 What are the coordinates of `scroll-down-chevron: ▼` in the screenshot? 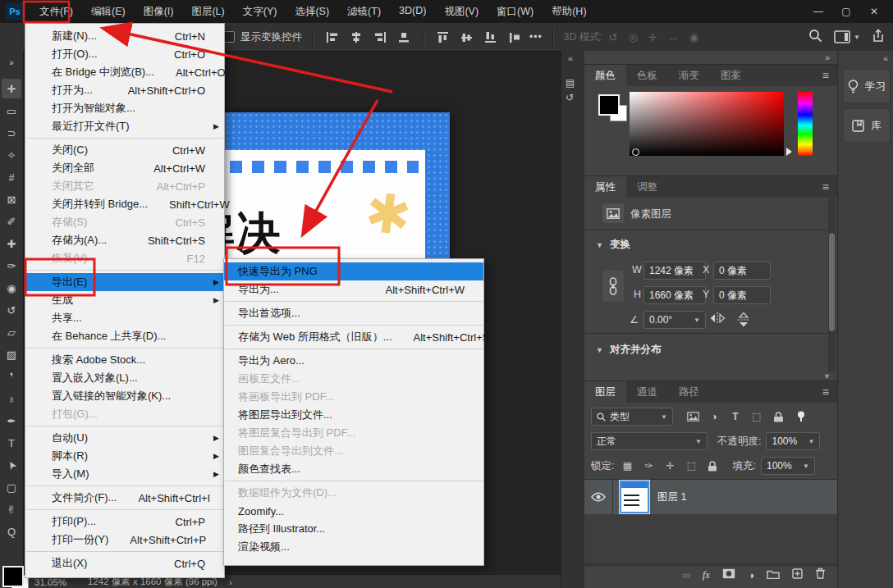 It's located at (827, 376).